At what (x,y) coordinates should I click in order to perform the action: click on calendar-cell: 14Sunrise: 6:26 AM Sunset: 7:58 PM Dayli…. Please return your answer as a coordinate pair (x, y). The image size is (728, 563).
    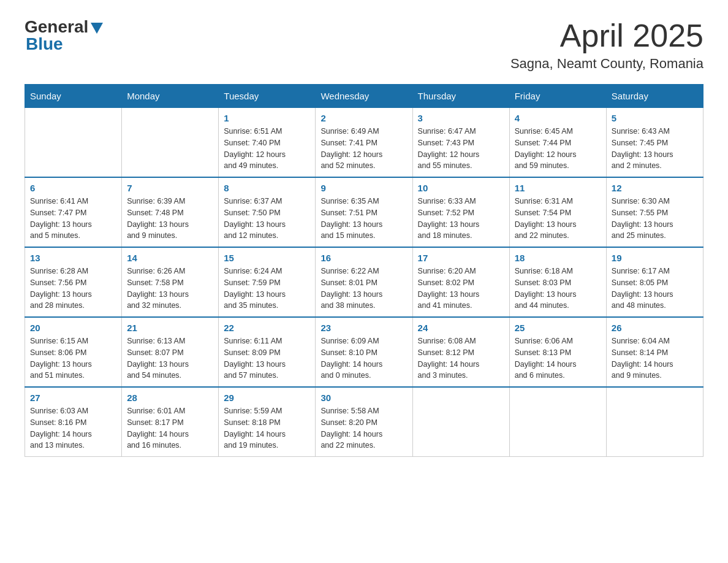
    Looking at the image, I should click on (170, 282).